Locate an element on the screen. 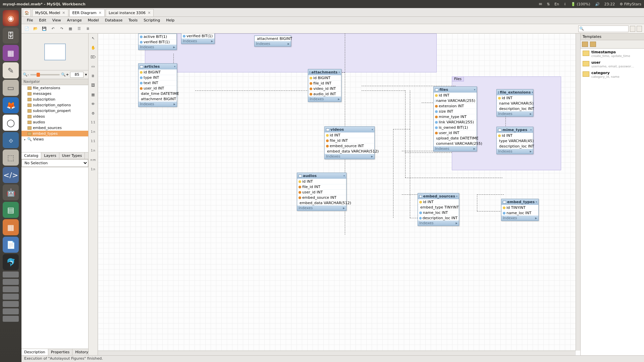  tab-local-instance: Local instance 3306✕ is located at coordinates (129, 13).